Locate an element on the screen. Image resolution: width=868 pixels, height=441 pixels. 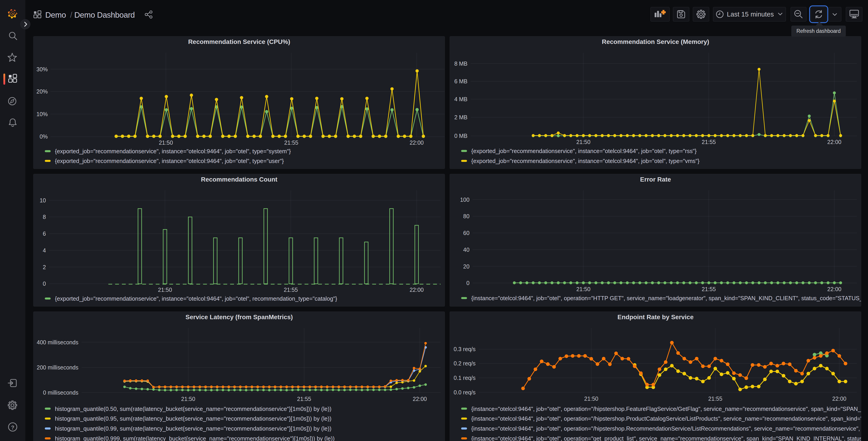
svg-text: 20 is located at coordinates (466, 266).